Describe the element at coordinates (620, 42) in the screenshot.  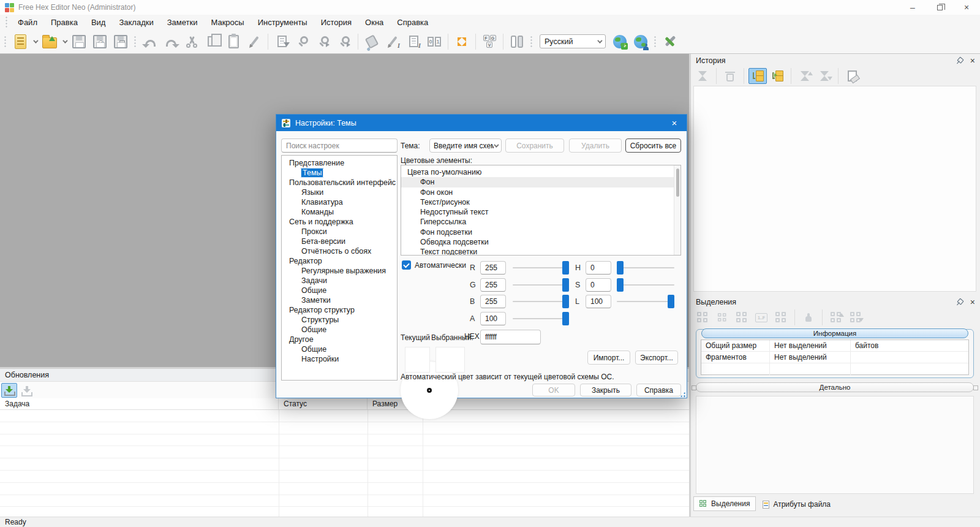
I see `add-language-button: +` at that location.